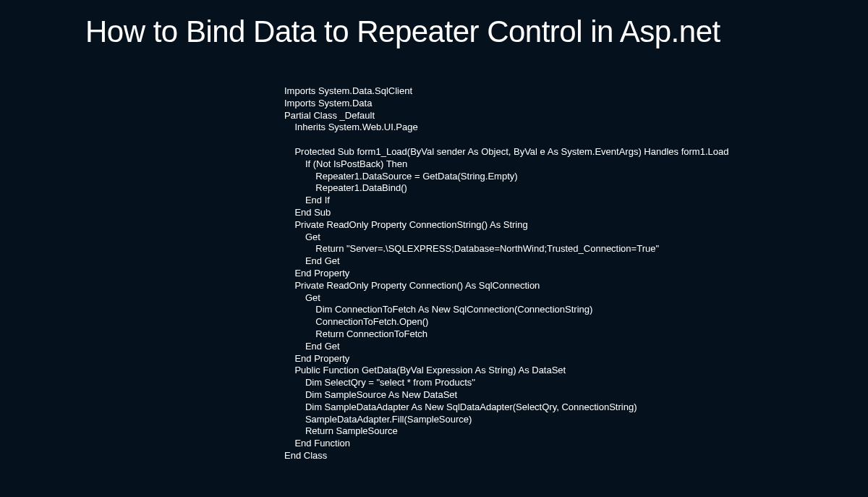 The width and height of the screenshot is (868, 497). I want to click on page-title: How to Bind Data to Repeater Control in …, so click(434, 32).